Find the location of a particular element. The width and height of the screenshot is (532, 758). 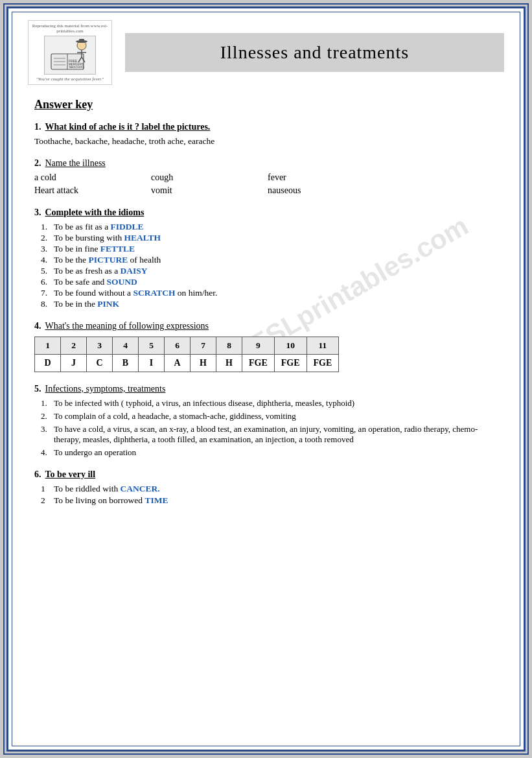

td-4: B is located at coordinates (126, 363).